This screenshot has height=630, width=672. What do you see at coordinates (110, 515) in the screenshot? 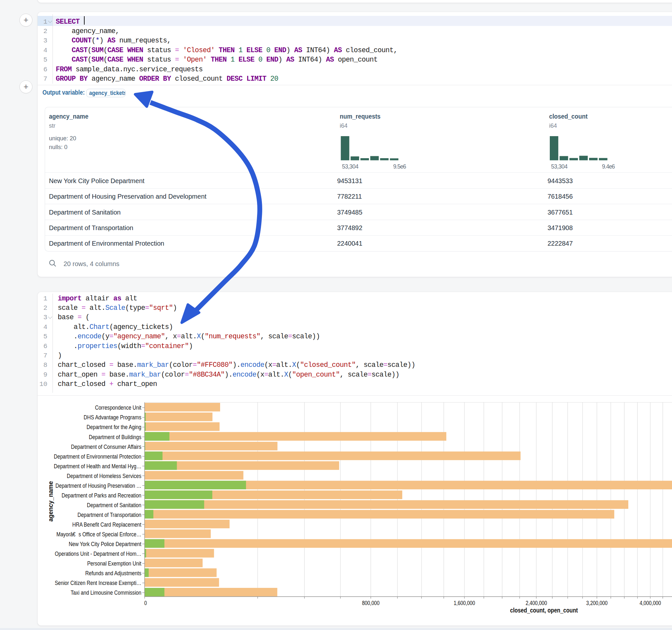
I see `svg-text: Department of Transportation` at bounding box center [110, 515].